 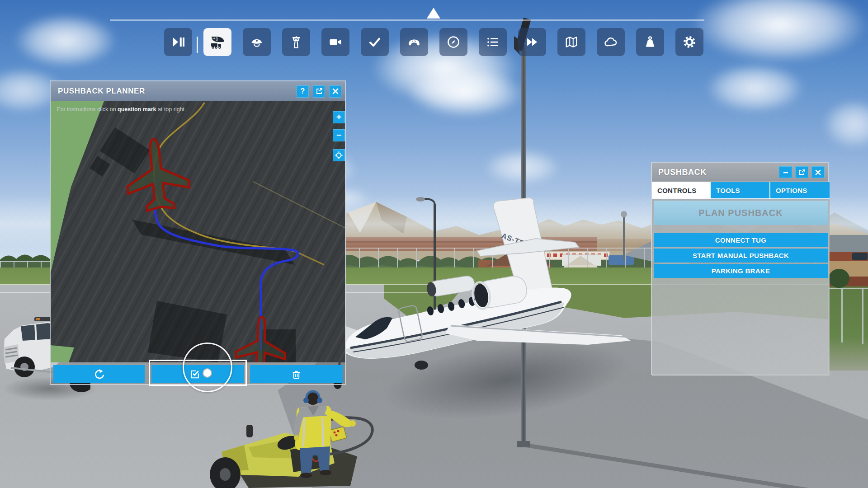 I want to click on check-icon, so click(x=375, y=42).